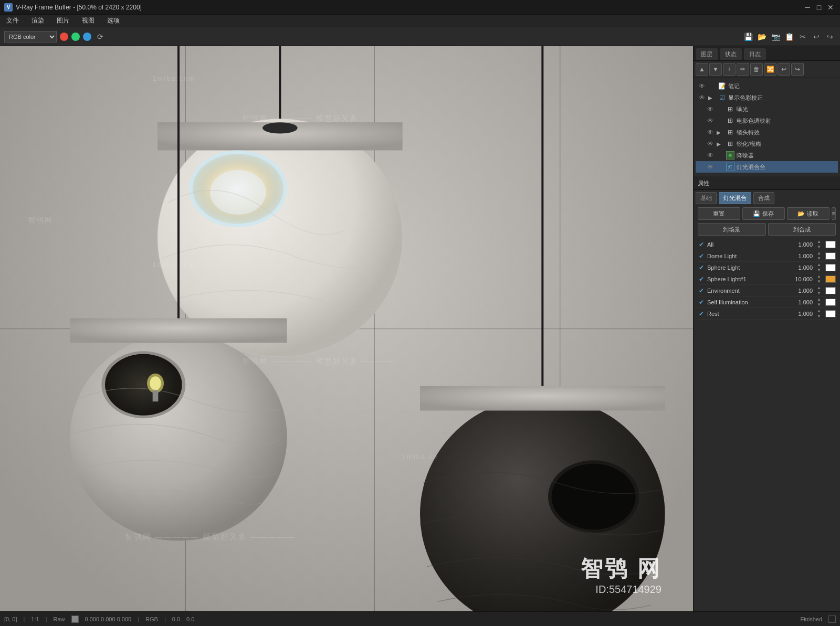  What do you see at coordinates (10, 619) in the screenshot?
I see `coord-display: [0, 0]` at bounding box center [10, 619].